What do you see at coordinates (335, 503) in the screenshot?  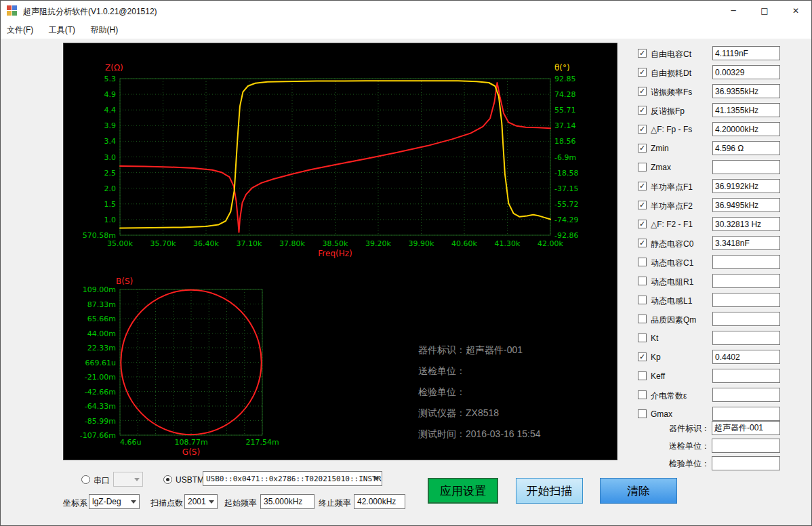 I see `stop-frequency-label: 终止频率` at bounding box center [335, 503].